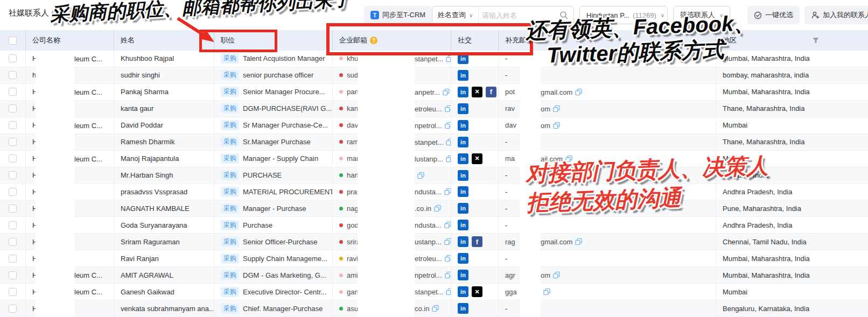  Describe the element at coordinates (13, 59) in the screenshot. I see `row-select-cell` at that location.